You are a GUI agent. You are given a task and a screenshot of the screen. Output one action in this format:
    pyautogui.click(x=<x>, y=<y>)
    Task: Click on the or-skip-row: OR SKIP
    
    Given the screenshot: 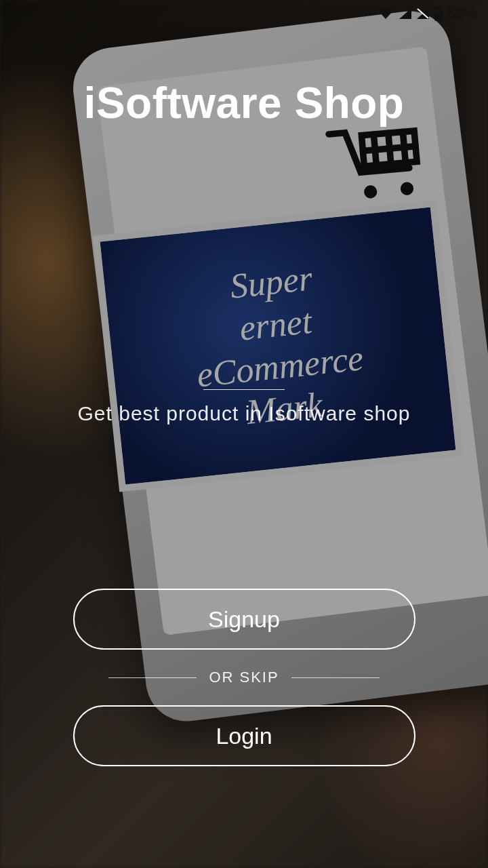 What is the action you would take?
    pyautogui.click(x=244, y=677)
    